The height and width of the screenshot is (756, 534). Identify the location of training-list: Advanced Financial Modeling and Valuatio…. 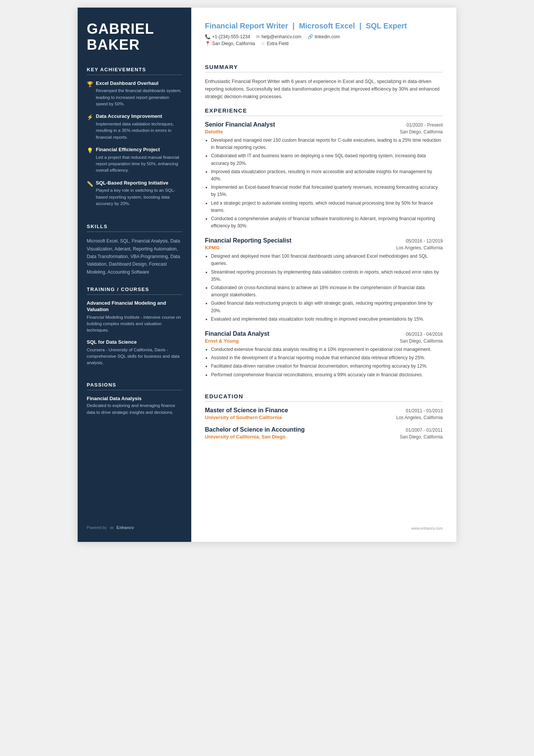
(134, 333).